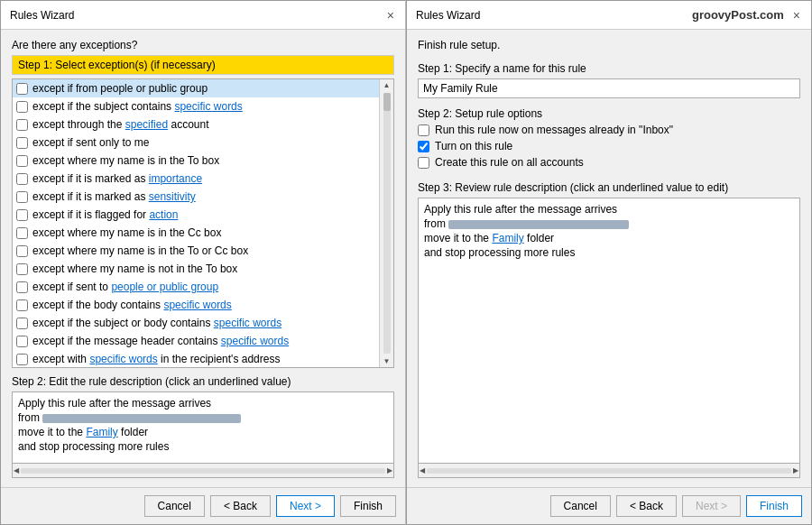 This screenshot has height=525, width=812. Describe the element at coordinates (175, 179) in the screenshot. I see `exception-link-5: importance` at that location.